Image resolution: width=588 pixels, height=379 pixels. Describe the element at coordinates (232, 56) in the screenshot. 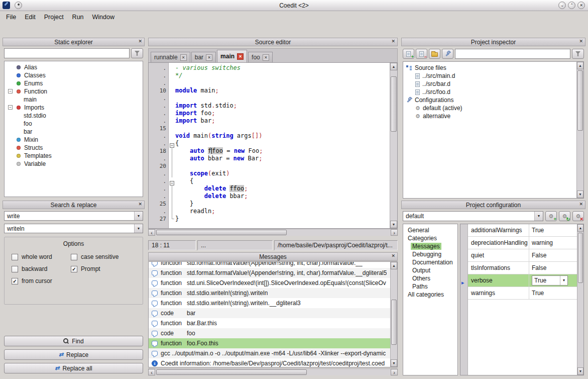

I see `tab-main: main✕` at that location.